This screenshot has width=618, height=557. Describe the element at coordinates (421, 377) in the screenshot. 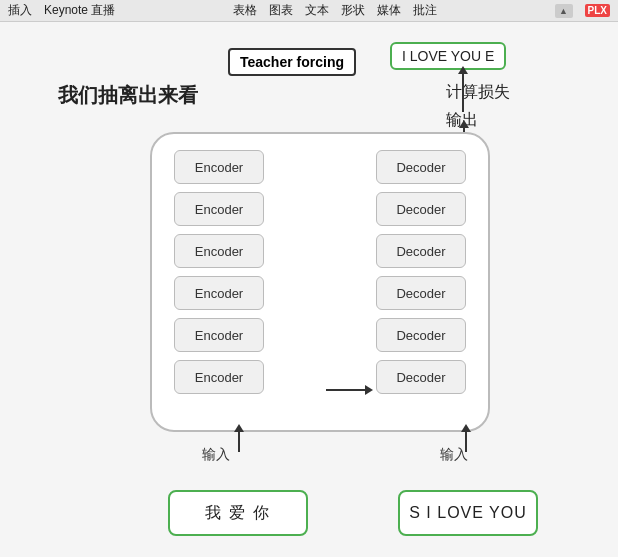

I see `decoder-box-6: Decoder` at that location.